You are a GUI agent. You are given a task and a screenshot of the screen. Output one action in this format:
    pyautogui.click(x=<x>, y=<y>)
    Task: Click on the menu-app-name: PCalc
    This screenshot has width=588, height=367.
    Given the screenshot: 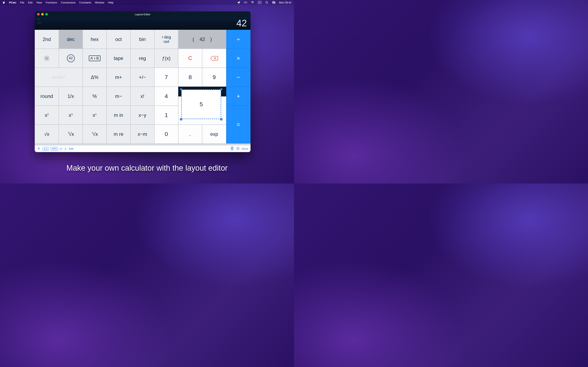 What is the action you would take?
    pyautogui.click(x=13, y=2)
    